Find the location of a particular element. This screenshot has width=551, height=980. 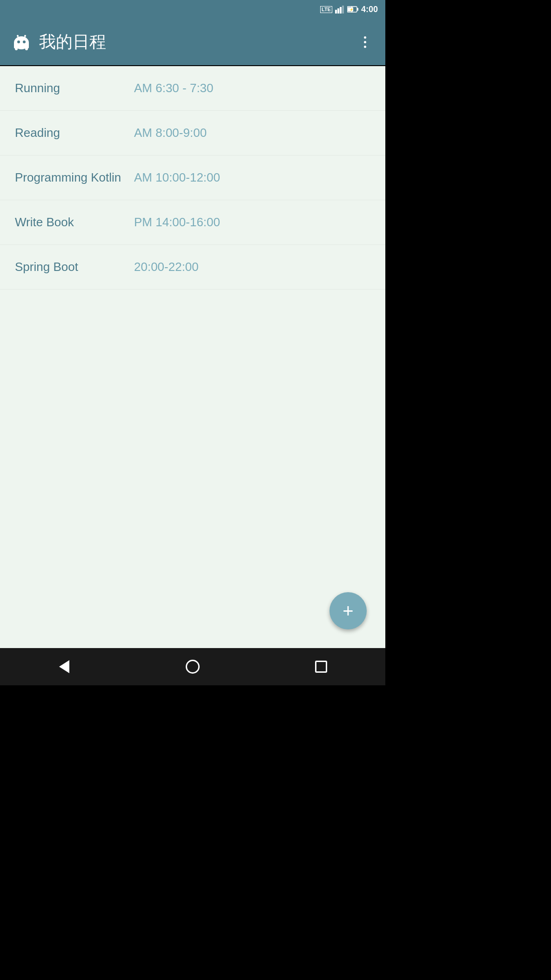

status-bar: LTE ⚡ 4:00 is located at coordinates (193, 9).